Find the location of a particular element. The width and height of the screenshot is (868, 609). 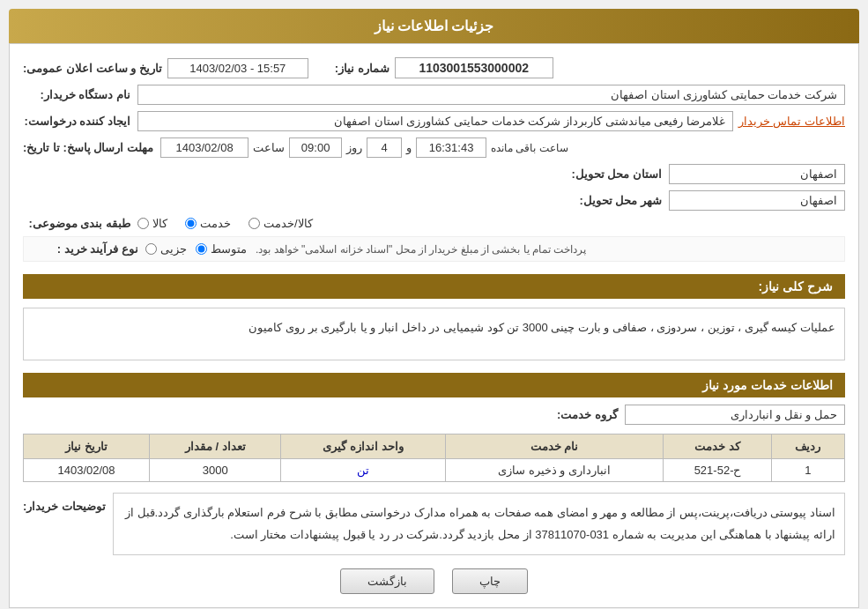

sharch-value: عملیات کیسه گیری ، توزین ، سردوزی ، صفاف… is located at coordinates (542, 328).